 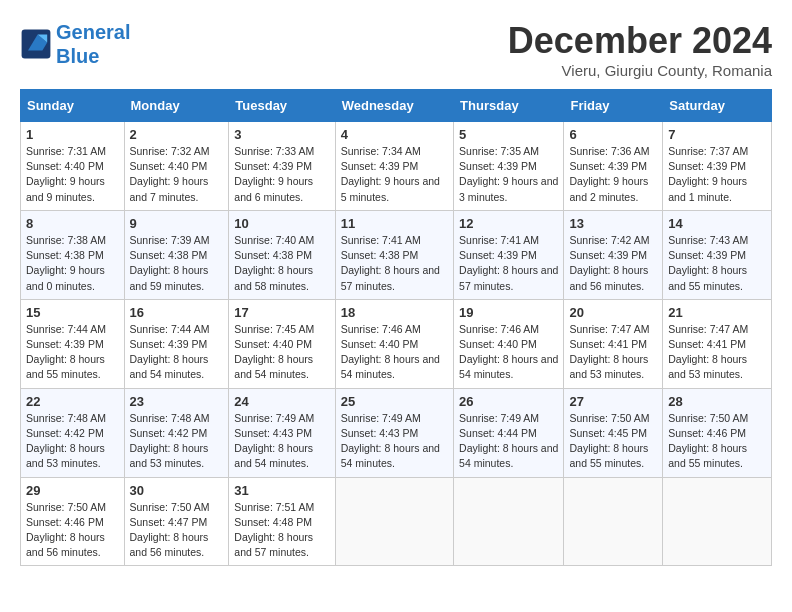 I want to click on day-cell: 27Sunrise: 7:50 AMSunset: 4:45 PMDayligh…, so click(x=614, y=432).